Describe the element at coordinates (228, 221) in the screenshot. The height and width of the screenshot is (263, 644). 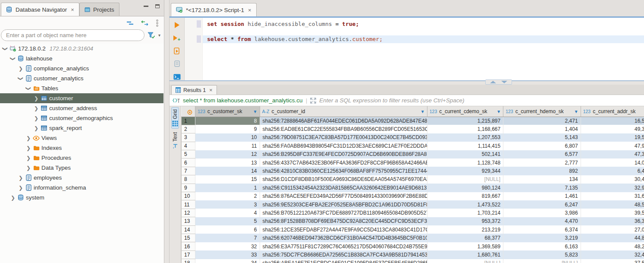
I see `cell-c_customer_sk: 5` at that location.